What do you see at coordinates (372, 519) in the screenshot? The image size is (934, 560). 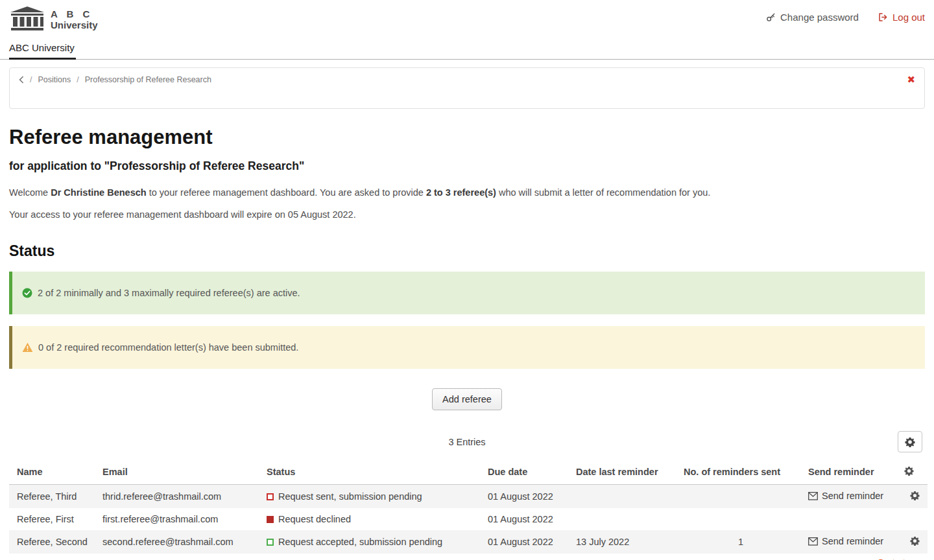 I see `referee-status: Request declined` at bounding box center [372, 519].